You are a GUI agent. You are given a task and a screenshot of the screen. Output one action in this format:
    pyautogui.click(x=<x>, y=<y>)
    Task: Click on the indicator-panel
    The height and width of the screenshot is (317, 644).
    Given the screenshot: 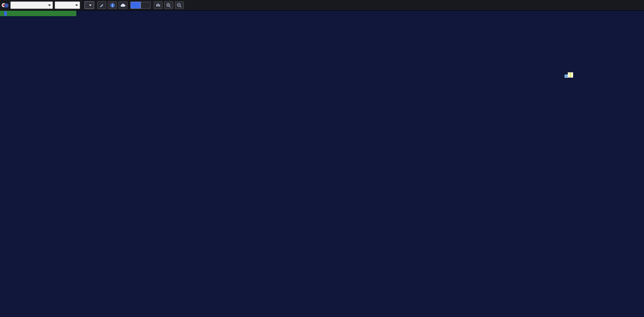 What is the action you would take?
    pyautogui.click(x=38, y=13)
    